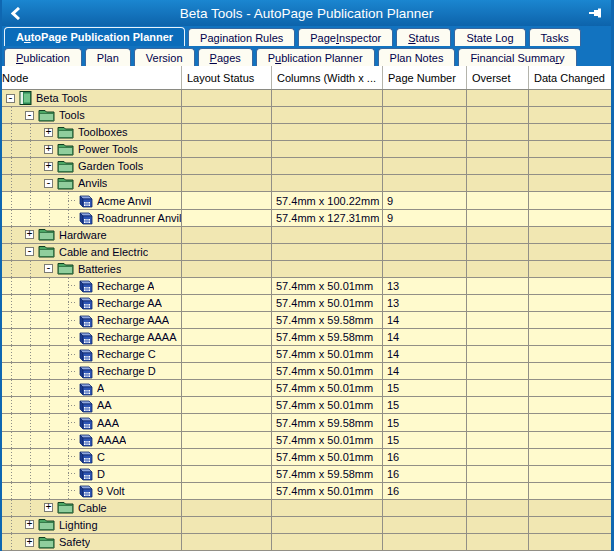 This screenshot has width=614, height=551. What do you see at coordinates (226, 57) in the screenshot?
I see `tab-pages: Pages` at bounding box center [226, 57].